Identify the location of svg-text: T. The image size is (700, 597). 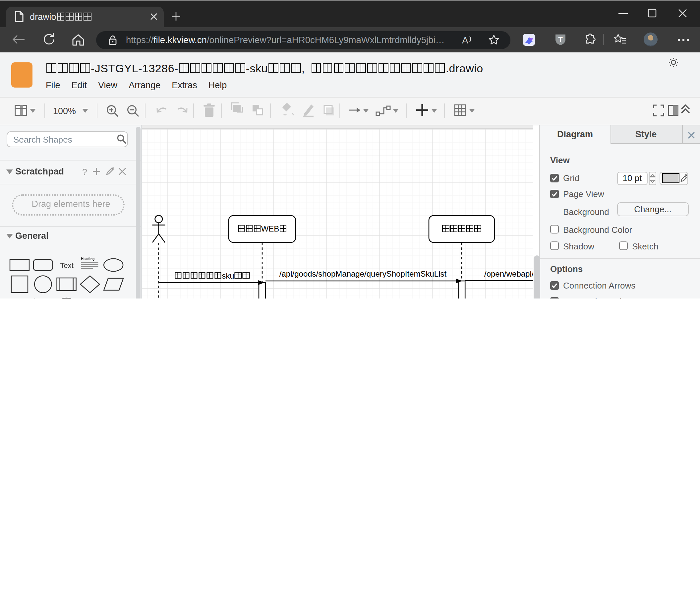
(560, 40).